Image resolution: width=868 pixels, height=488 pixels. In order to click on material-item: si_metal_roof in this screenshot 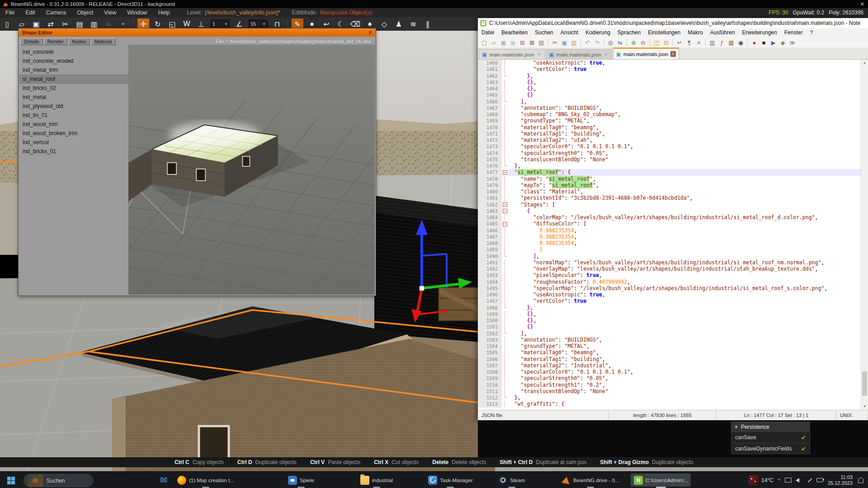, I will do `click(74, 79)`.